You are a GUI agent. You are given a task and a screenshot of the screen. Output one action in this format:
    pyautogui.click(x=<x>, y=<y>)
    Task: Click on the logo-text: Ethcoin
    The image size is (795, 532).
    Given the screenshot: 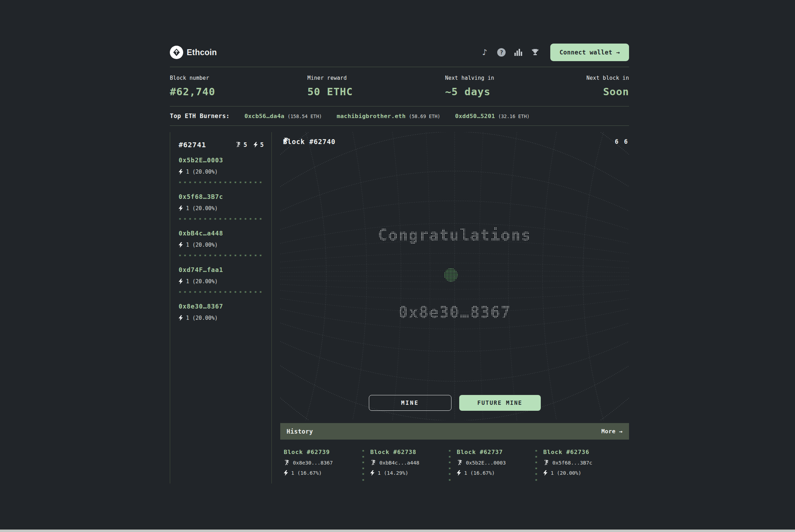 What is the action you would take?
    pyautogui.click(x=202, y=53)
    